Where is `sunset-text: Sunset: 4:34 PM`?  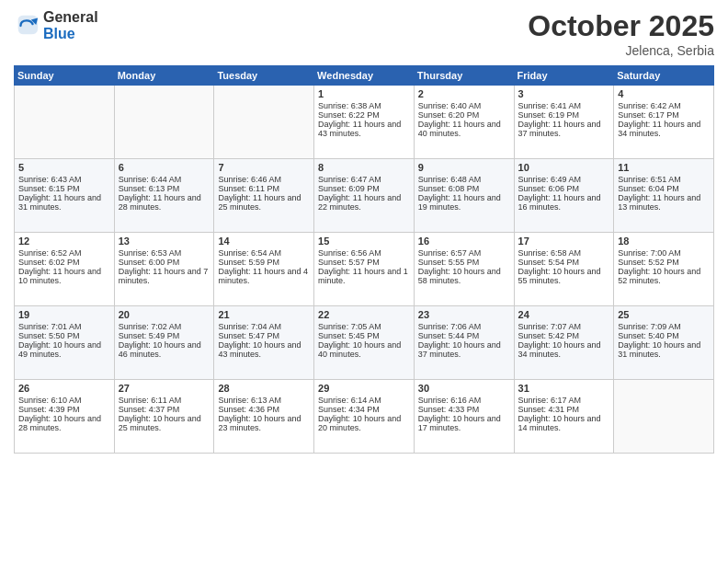
sunset-text: Sunset: 4:34 PM is located at coordinates (364, 409).